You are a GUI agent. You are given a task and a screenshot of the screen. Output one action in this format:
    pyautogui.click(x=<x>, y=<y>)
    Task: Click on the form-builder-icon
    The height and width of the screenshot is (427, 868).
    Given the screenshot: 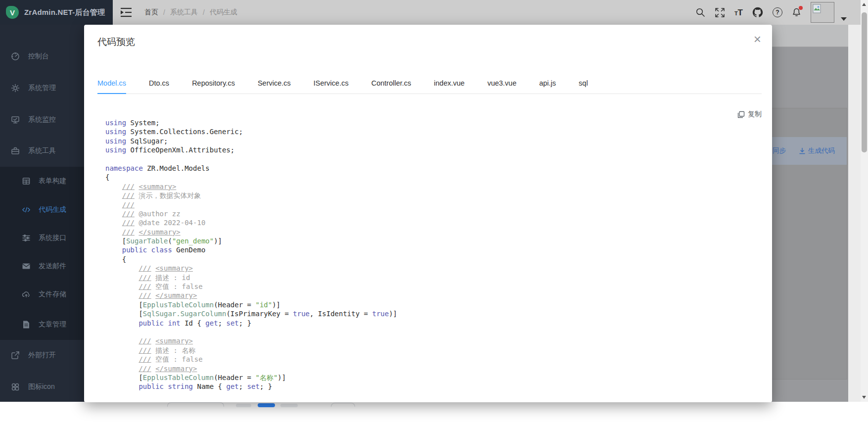 What is the action you would take?
    pyautogui.click(x=26, y=181)
    